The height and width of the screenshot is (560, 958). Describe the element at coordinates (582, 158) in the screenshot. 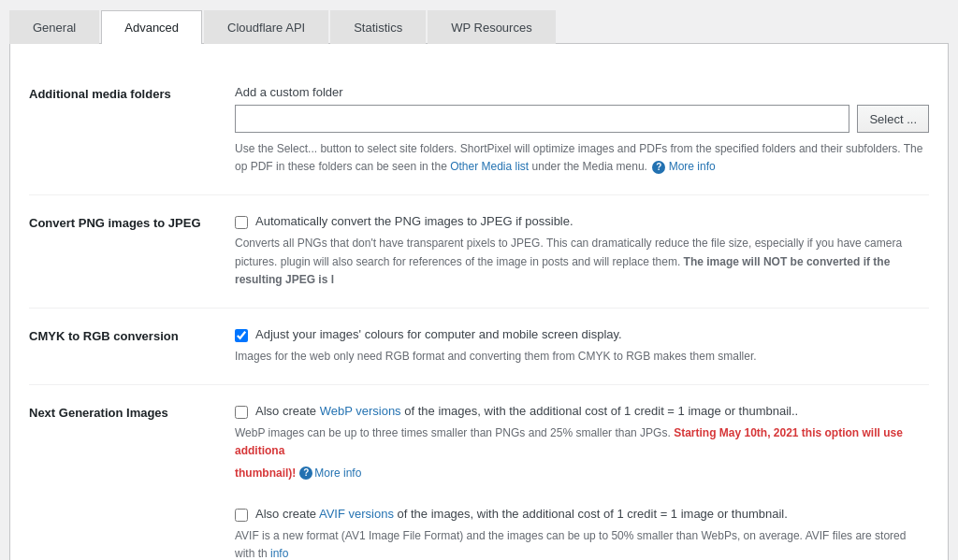

I see `additional-media-description: Use the Select... button to select site …` at that location.